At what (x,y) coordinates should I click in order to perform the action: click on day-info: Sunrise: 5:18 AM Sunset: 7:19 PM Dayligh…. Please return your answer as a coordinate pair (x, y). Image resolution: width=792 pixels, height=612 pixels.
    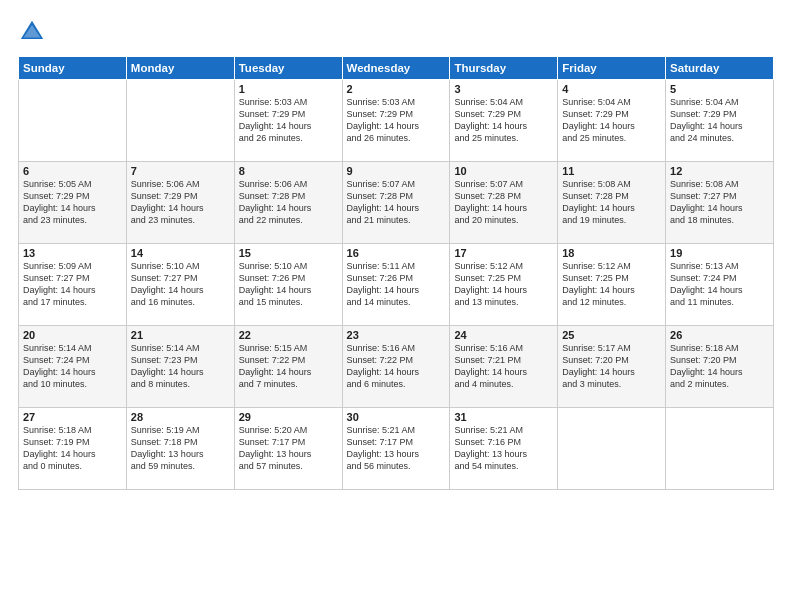
    Looking at the image, I should click on (60, 448).